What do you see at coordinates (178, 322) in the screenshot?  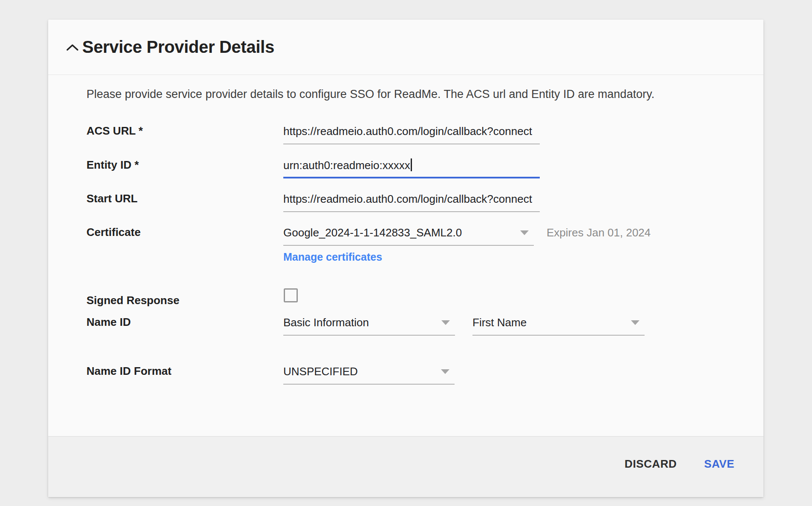 I see `name-id-label: Name ID` at bounding box center [178, 322].